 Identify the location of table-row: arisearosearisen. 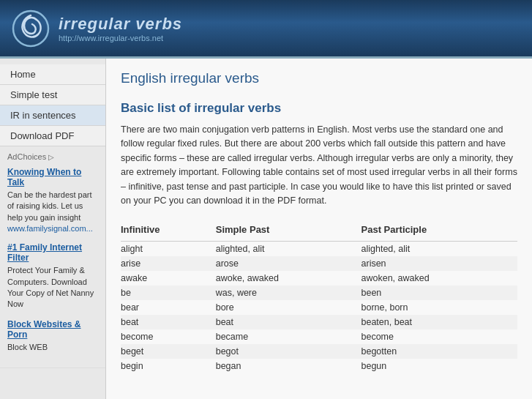
(319, 264).